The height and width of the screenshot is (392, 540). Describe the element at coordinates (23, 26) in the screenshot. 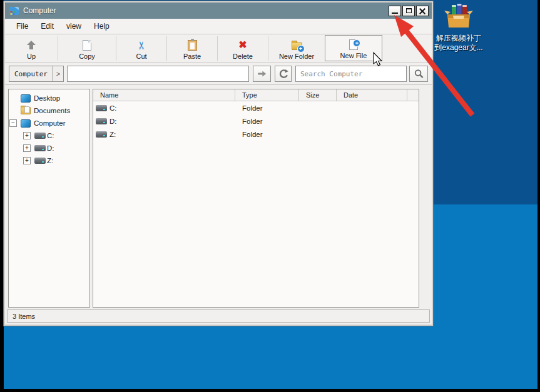

I see `menu-file: File` at that location.